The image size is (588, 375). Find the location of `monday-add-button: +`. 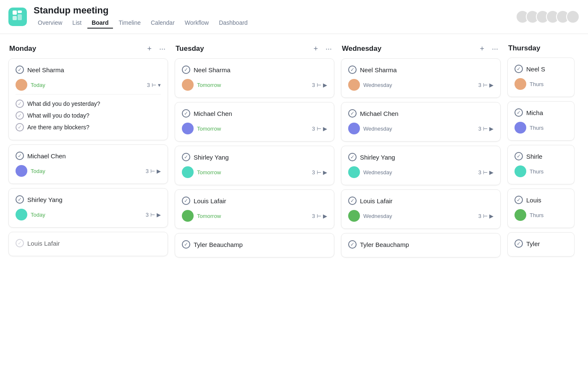

monday-add-button: + is located at coordinates (150, 49).